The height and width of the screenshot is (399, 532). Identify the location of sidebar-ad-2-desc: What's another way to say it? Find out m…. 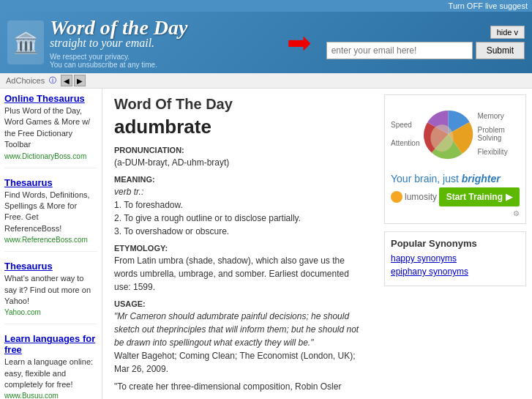
(51, 290).